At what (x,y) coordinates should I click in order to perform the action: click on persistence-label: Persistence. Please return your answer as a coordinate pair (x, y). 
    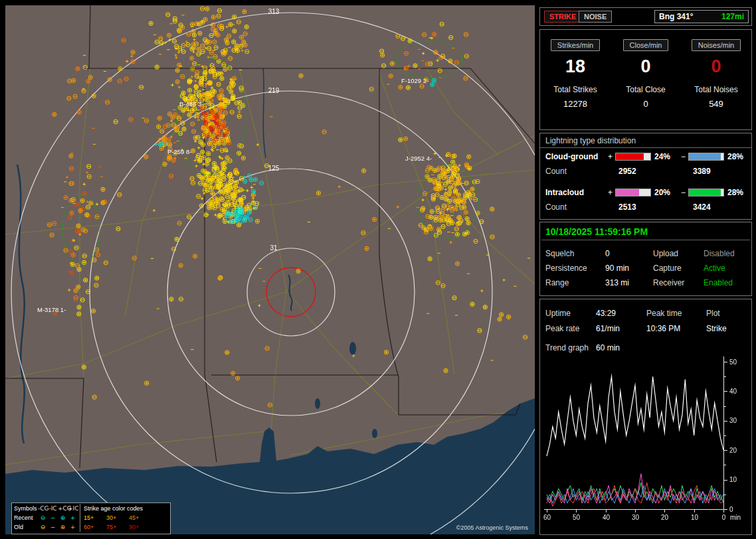
    Looking at the image, I should click on (566, 268).